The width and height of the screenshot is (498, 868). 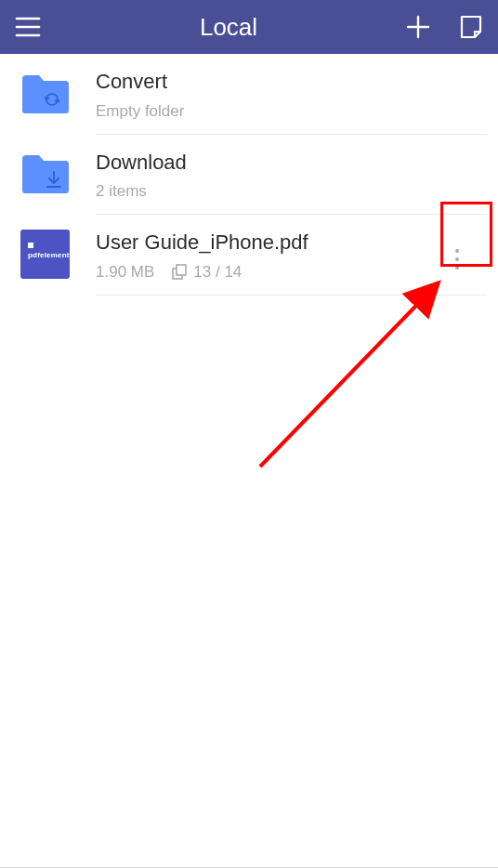 I want to click on more-options-button, so click(x=457, y=259).